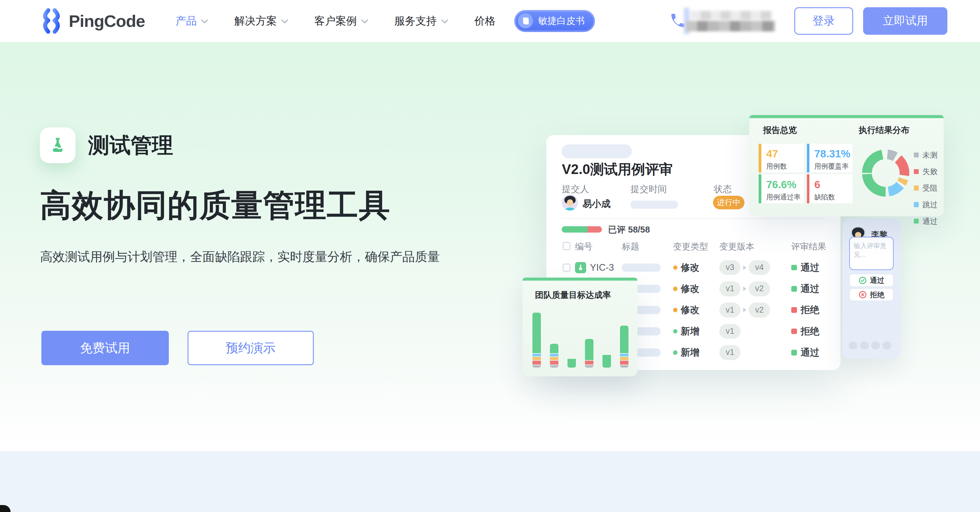 The image size is (980, 512). Describe the element at coordinates (336, 21) in the screenshot. I see `main-nav: 产品解决方案客户案例服务支持价格` at that location.